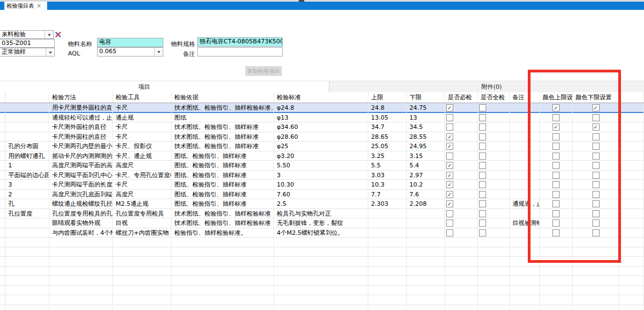 The height and width of the screenshot is (310, 644). Describe the element at coordinates (223, 118) in the screenshot. I see `basis-cell: 图纸` at that location.